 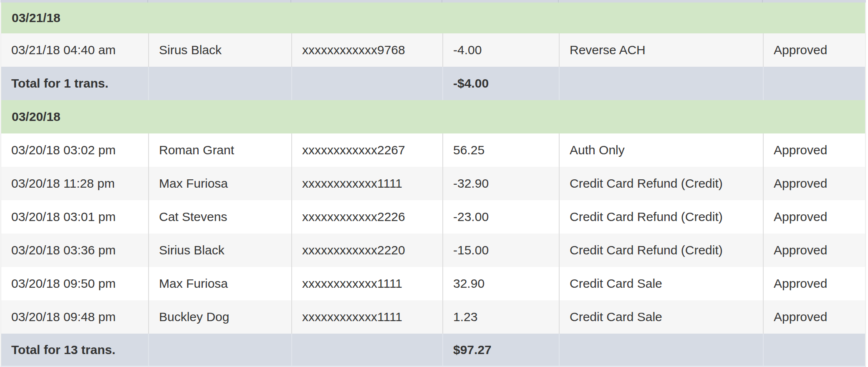 What do you see at coordinates (433, 250) in the screenshot?
I see `transaction-row: 03/20/18 03:36 pm Sirius Black xxxxxxxxx…` at bounding box center [433, 250].